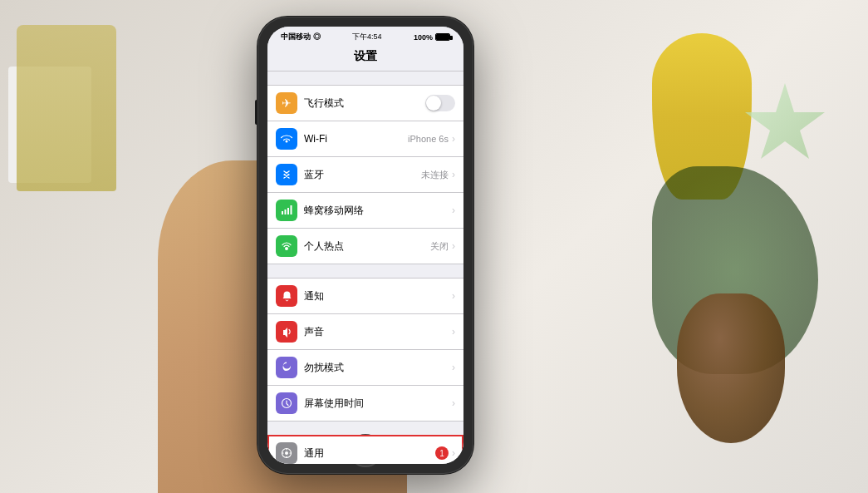 The height and width of the screenshot is (493, 868). Describe the element at coordinates (287, 210) in the screenshot. I see `cellular-icon` at that location.